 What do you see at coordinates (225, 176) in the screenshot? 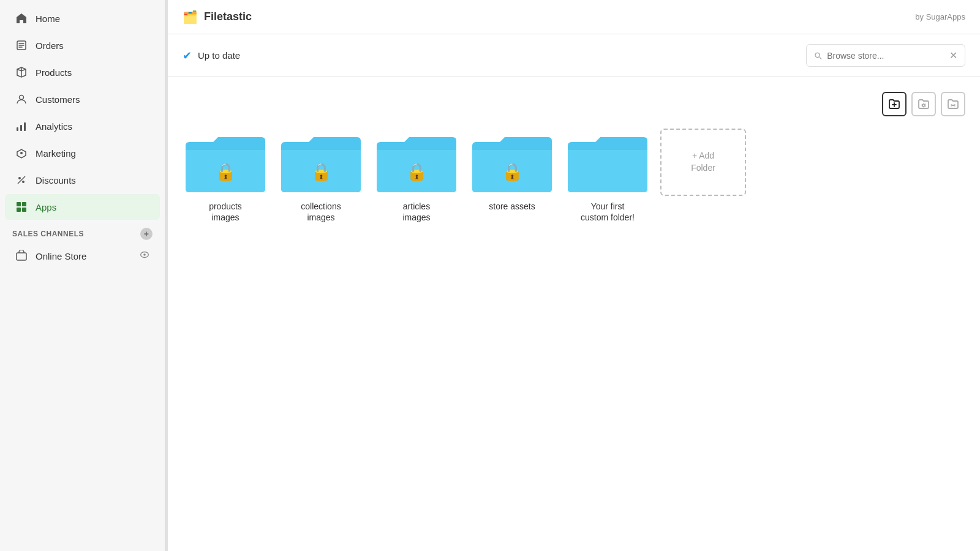
I see `folder-products-images: 🔒 productsimages` at bounding box center [225, 176].